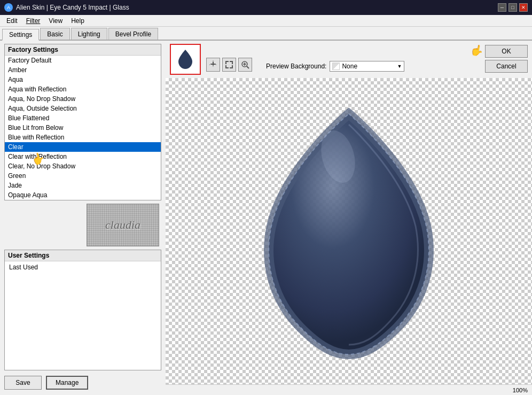  Describe the element at coordinates (229, 65) in the screenshot. I see `zoom-fit-icon` at that location.